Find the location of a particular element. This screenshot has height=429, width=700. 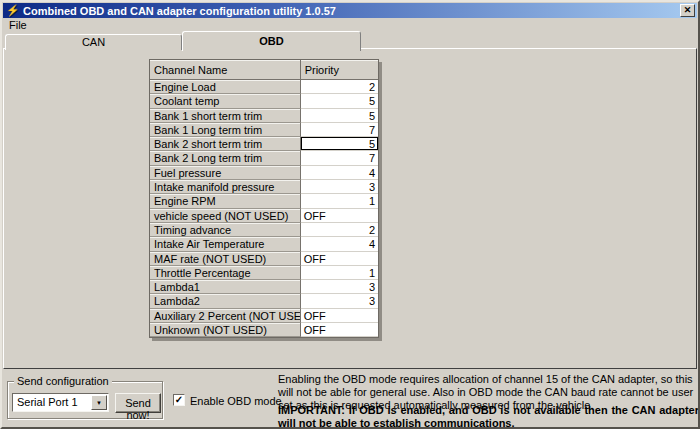

channel-name-cell: Bank 1 Long term trim is located at coordinates (226, 130).